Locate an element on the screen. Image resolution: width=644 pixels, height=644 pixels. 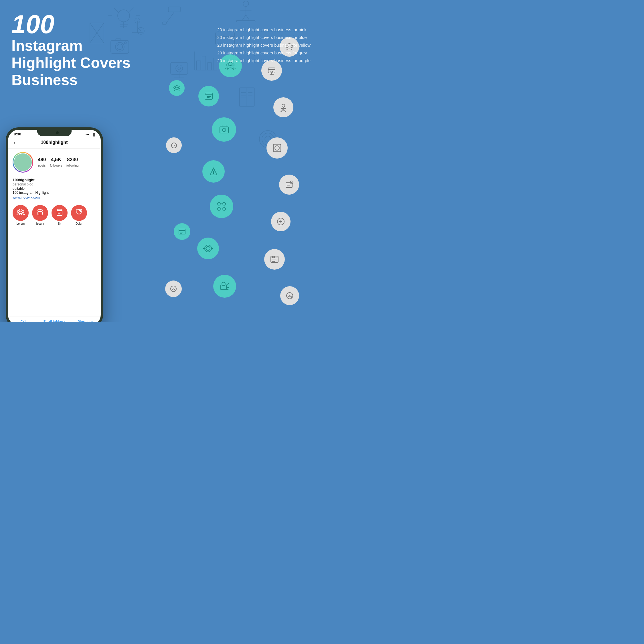
tab-directions: Directions is located at coordinates (85, 319).